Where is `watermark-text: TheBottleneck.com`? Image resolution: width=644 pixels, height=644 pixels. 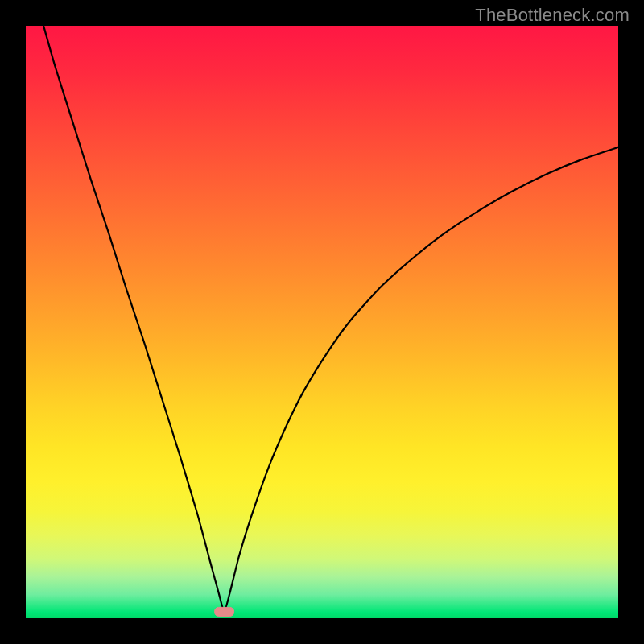
watermark-text: TheBottleneck.com is located at coordinates (552, 15).